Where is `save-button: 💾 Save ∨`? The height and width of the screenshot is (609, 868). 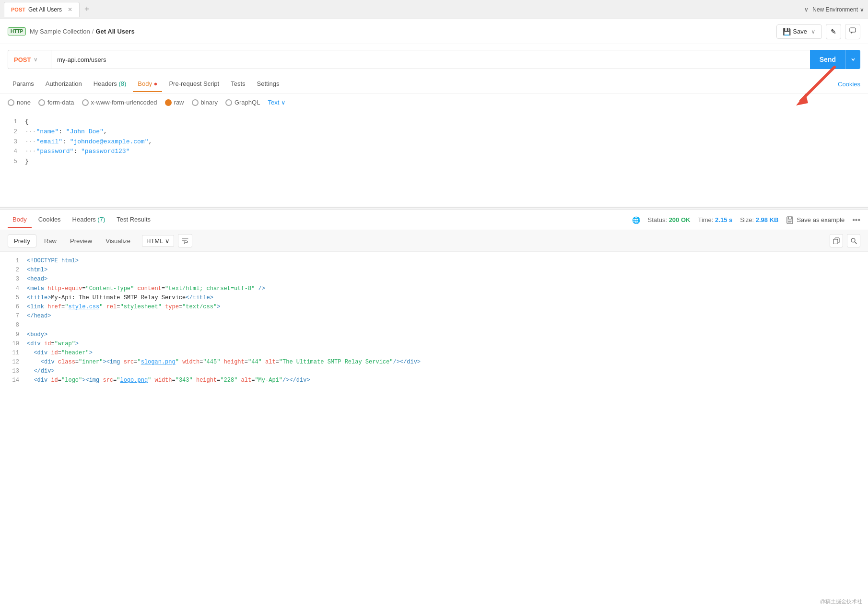
save-button: 💾 Save ∨ is located at coordinates (799, 32).